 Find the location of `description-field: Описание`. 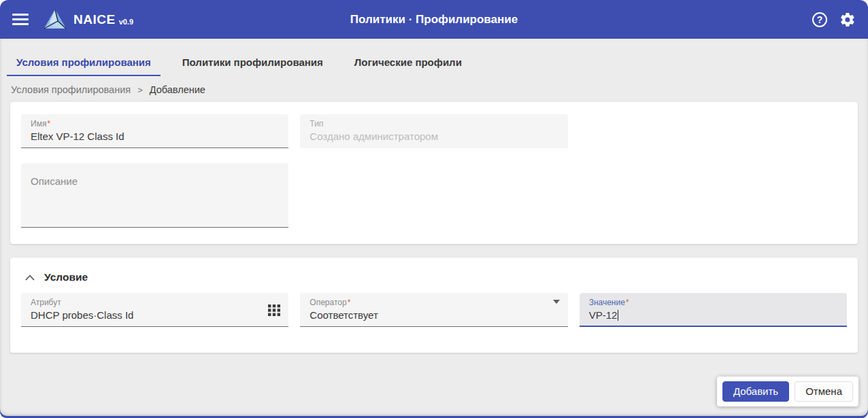

description-field: Описание is located at coordinates (155, 196).